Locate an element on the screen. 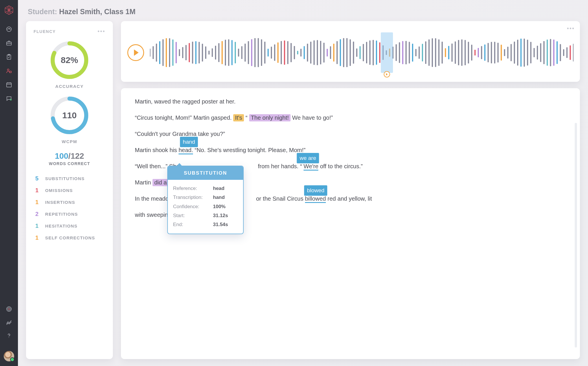  nav-rail is located at coordinates (9, 183).